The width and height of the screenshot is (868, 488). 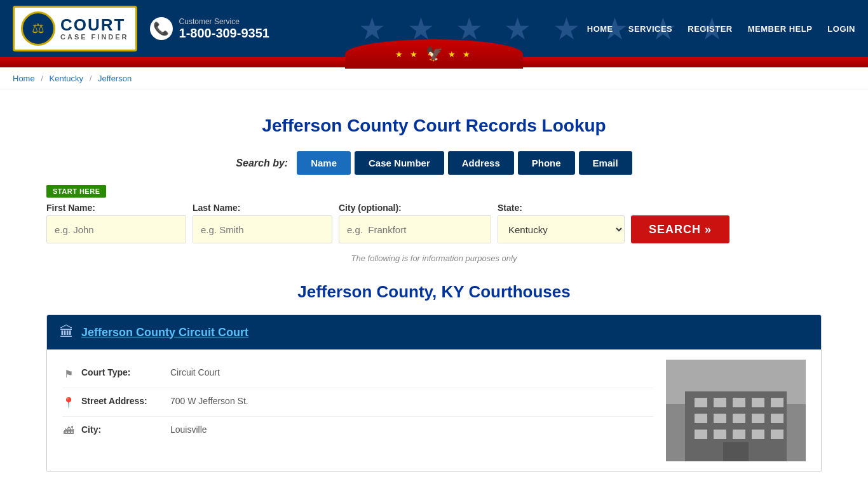 What do you see at coordinates (710, 29) in the screenshot?
I see `nav-register: REGISTER` at bounding box center [710, 29].